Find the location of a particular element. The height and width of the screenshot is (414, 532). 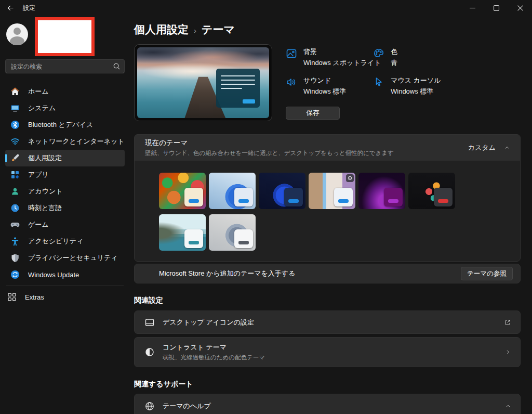

current-theme-header: 現在のテーマ 壁紙、サウンド、色の組み合わせを一緒に選ぶと、デスクトップをもっと… is located at coordinates (327, 148).